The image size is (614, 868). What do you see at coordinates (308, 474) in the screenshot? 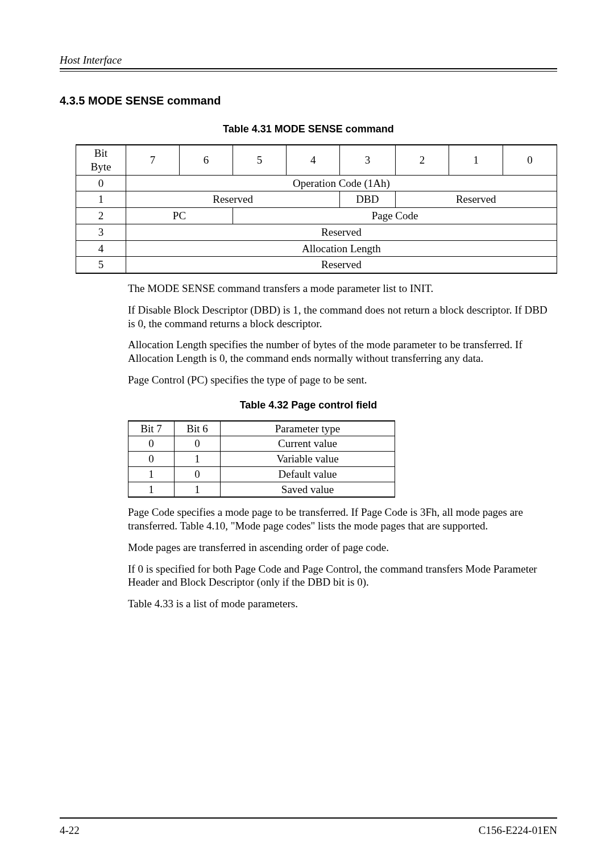
I see `cell: Default value` at bounding box center [308, 474].